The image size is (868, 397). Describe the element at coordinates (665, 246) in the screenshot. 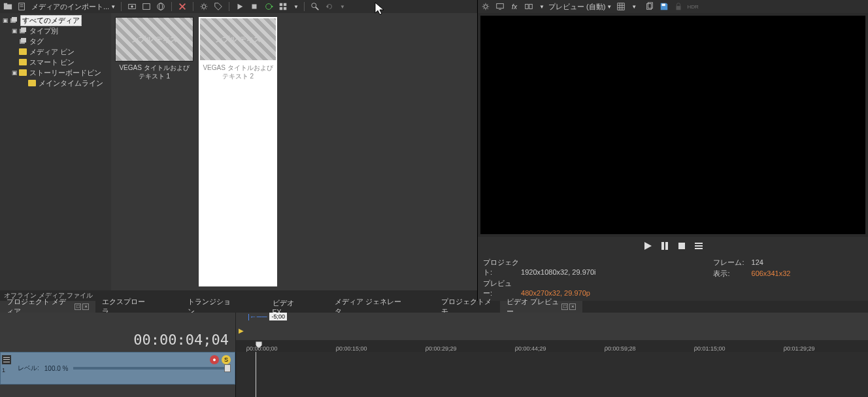

I see `pause-icon` at that location.